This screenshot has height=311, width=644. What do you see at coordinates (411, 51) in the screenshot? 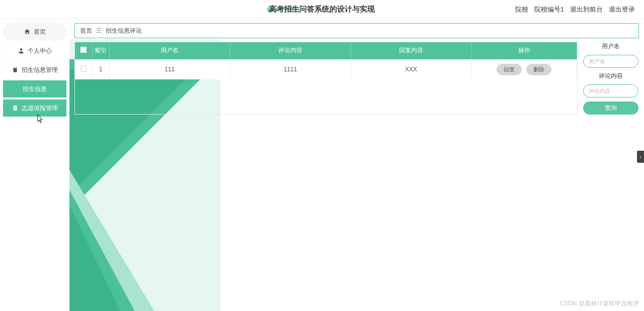
I see `header-reply: 回复内容` at bounding box center [411, 51].